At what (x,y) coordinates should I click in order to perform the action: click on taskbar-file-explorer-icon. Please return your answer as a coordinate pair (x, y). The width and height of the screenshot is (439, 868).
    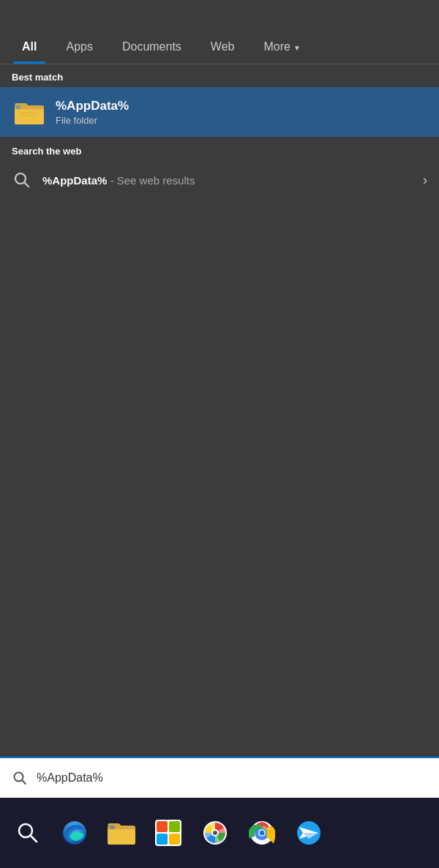
    Looking at the image, I should click on (121, 833).